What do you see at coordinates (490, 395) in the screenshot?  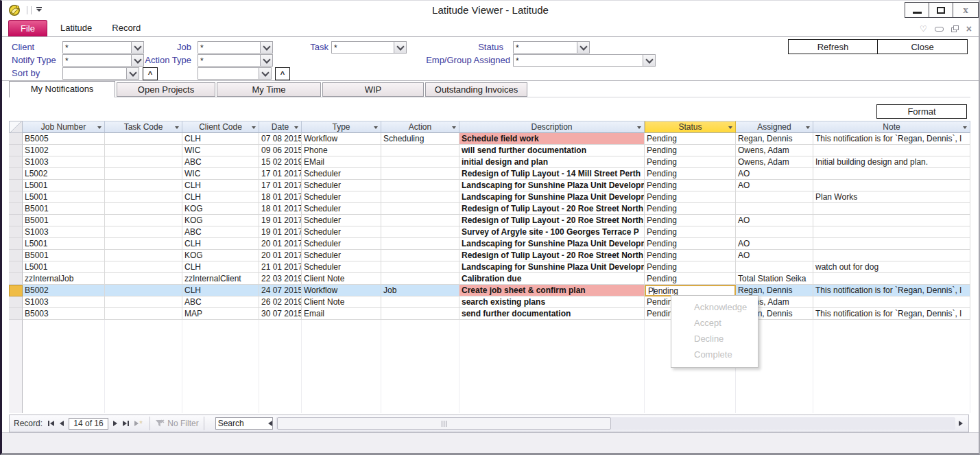 I see `empty-row` at bounding box center [490, 395].